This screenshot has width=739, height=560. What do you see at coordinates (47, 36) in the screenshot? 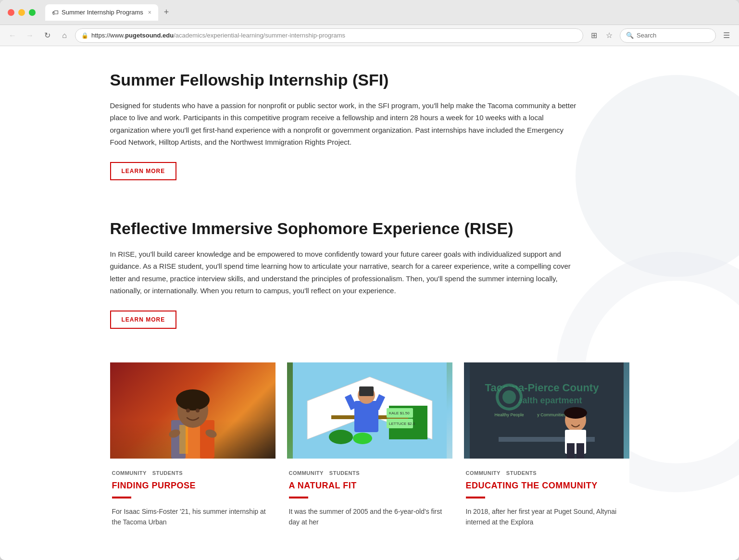
I see `refresh-button: ↻` at bounding box center [47, 36].